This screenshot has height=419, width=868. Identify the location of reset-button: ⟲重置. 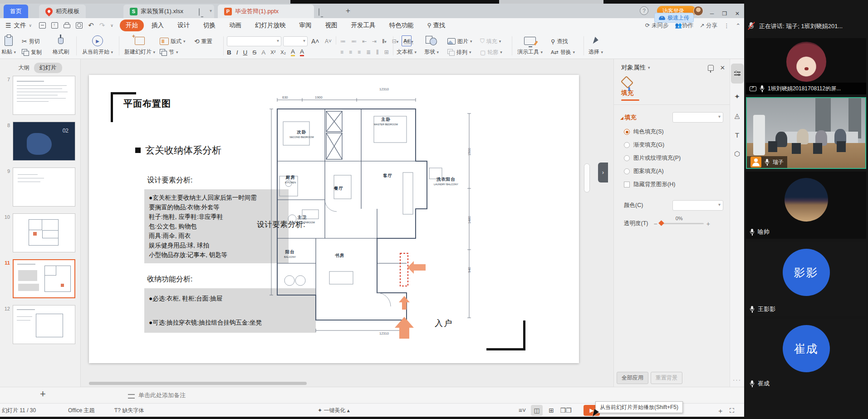
(203, 41).